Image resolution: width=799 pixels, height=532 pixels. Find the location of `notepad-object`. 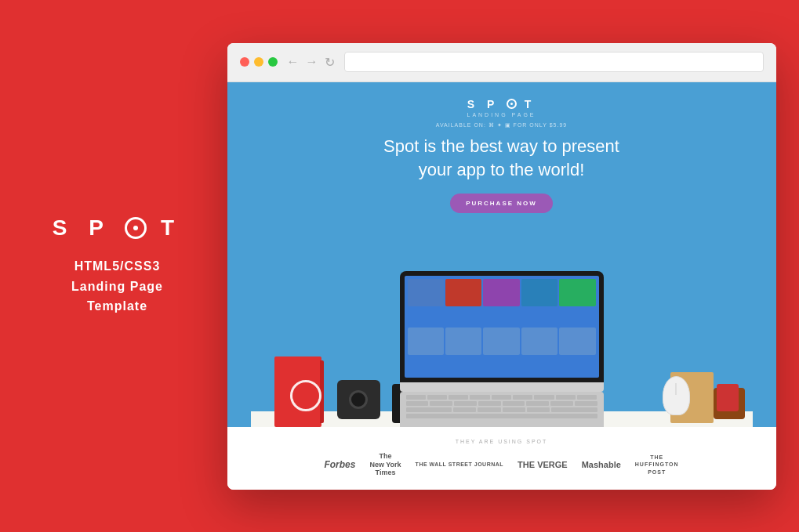

notepad-object is located at coordinates (692, 398).